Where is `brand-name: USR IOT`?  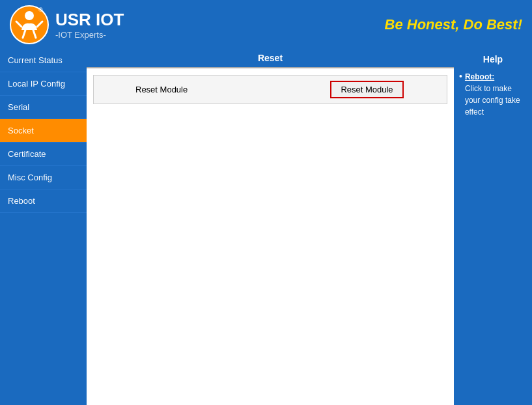
brand-name: USR IOT is located at coordinates (90, 20).